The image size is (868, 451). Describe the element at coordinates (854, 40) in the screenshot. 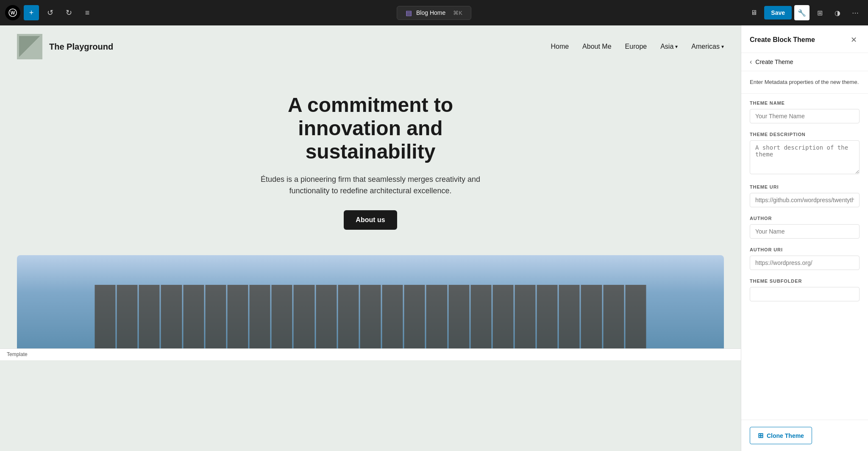

I see `panel-close-button: ✕` at that location.